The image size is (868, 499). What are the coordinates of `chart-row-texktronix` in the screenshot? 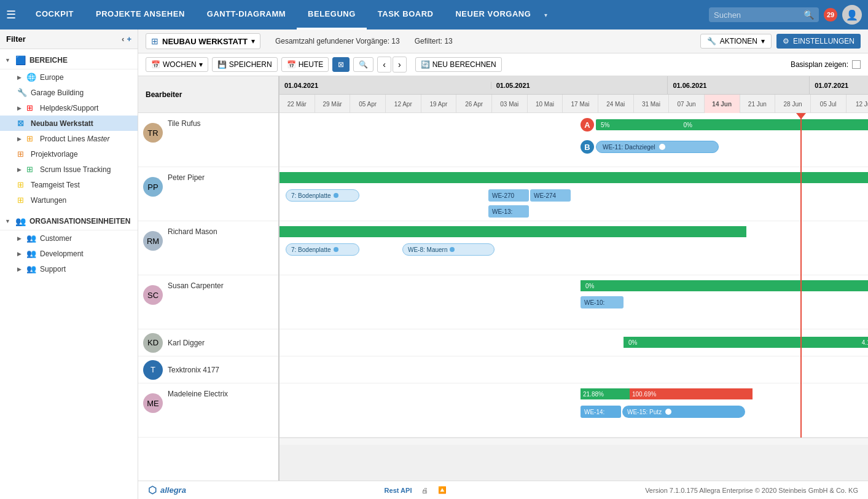 It's located at (574, 370).